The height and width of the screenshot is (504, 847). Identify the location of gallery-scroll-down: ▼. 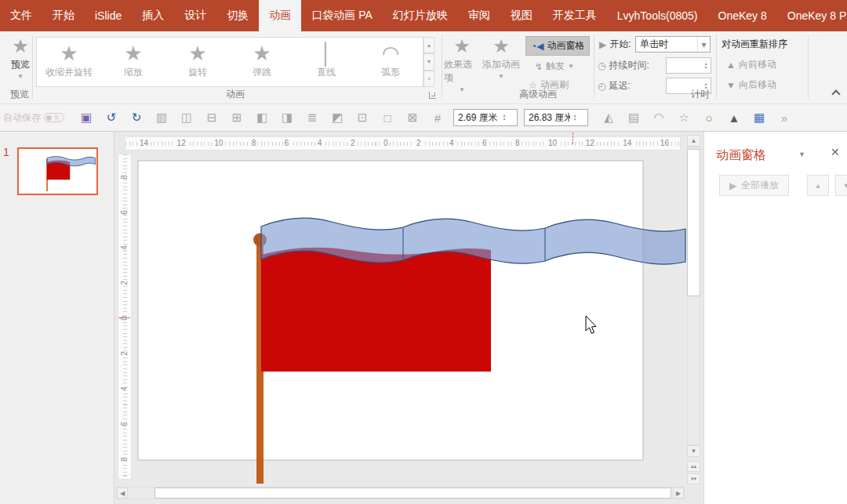
(429, 61).